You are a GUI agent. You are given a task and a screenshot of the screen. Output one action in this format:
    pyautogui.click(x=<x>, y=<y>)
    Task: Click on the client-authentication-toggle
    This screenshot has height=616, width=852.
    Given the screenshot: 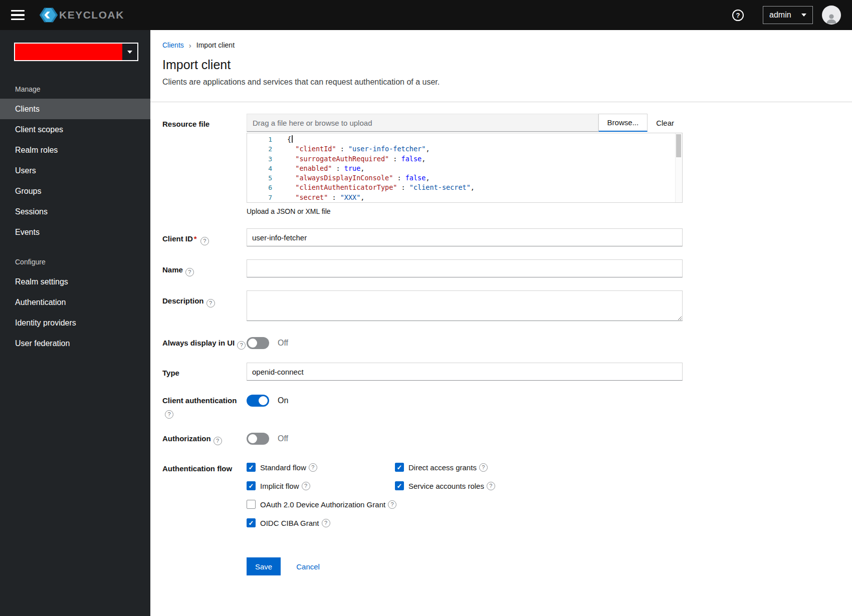 What is the action you would take?
    pyautogui.click(x=258, y=401)
    